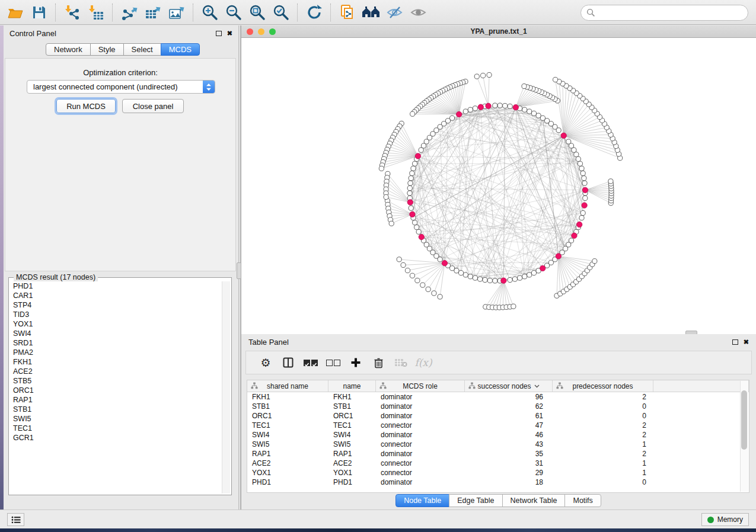 The height and width of the screenshot is (532, 756). Describe the element at coordinates (498, 473) in the screenshot. I see `table-row: YOX1YOX1connector291` at that location.